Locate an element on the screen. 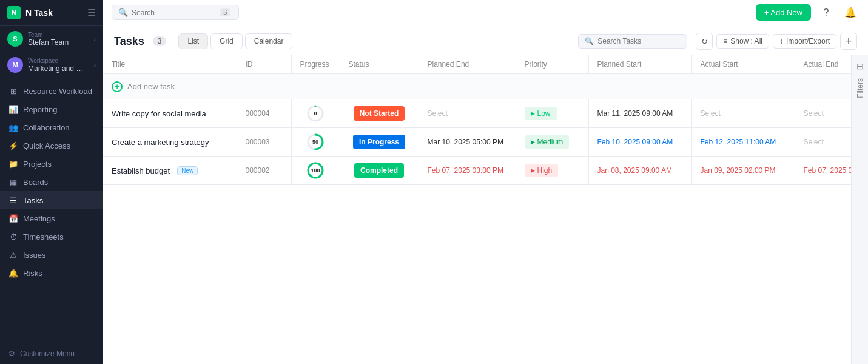  task-status-cell: Not Started is located at coordinates (379, 114).